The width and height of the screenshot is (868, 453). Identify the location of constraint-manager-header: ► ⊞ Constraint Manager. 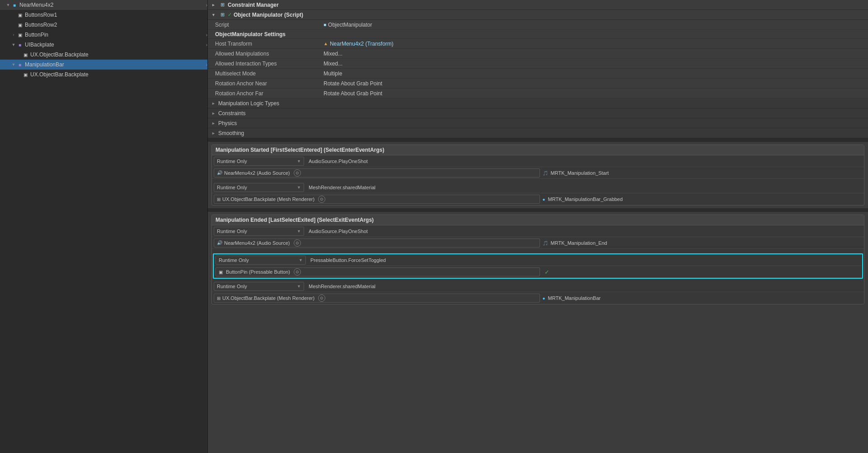
(538, 5).